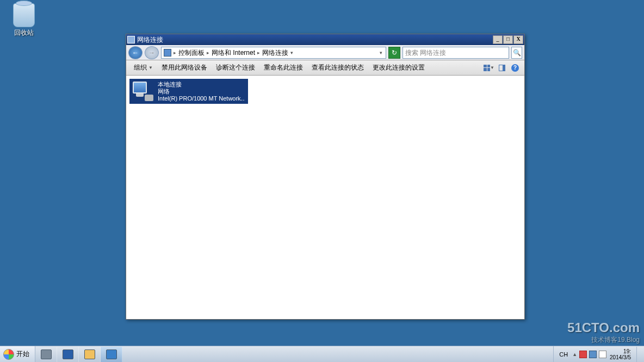 This screenshot has height=362, width=644. What do you see at coordinates (604, 340) in the screenshot?
I see `watermark-line2: 技术博客19.Blog` at bounding box center [604, 340].